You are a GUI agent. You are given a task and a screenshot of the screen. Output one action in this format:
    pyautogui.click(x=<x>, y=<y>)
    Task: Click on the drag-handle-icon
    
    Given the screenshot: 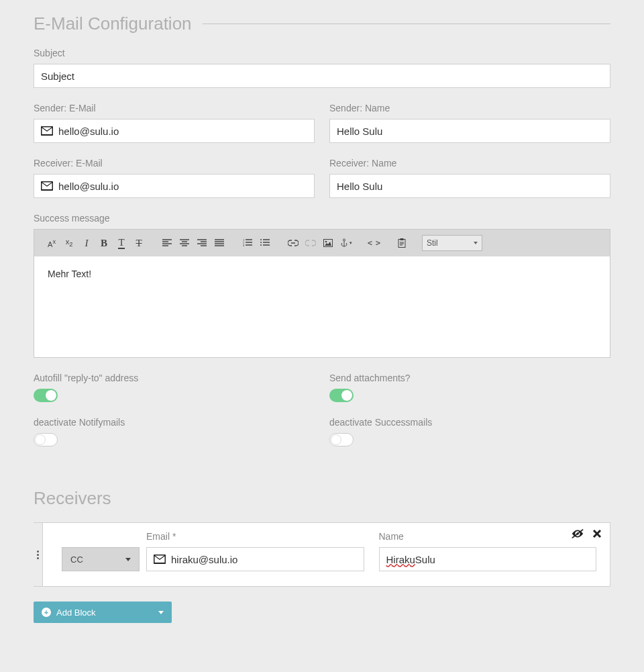 What is the action you would take?
    pyautogui.click(x=38, y=555)
    